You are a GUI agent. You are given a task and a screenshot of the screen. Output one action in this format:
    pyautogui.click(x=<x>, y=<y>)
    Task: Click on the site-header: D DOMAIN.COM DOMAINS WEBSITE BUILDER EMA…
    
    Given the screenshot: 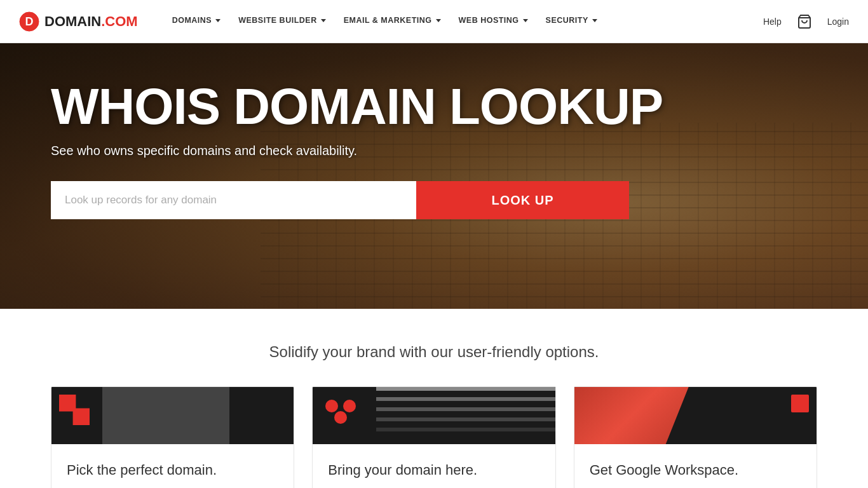 What is the action you would take?
    pyautogui.click(x=434, y=22)
    